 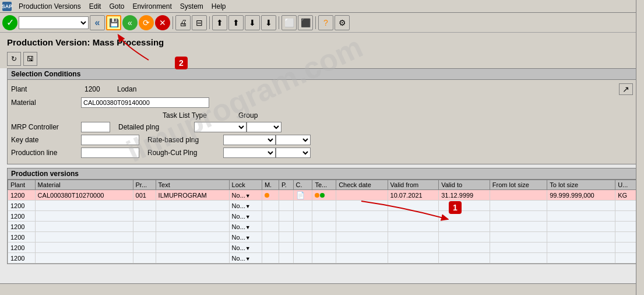 What do you see at coordinates (269, 23) in the screenshot?
I see `last-button: ⬇` at bounding box center [269, 23].